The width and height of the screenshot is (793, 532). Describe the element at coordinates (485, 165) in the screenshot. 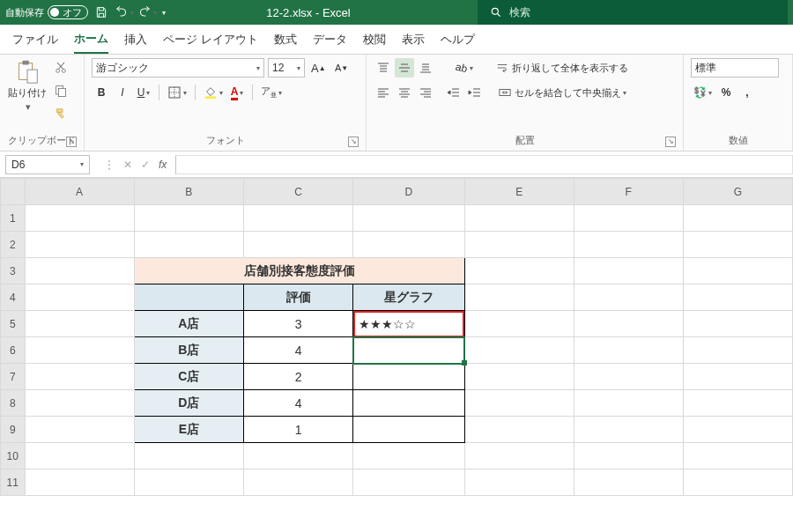

I see `formula-input` at that location.